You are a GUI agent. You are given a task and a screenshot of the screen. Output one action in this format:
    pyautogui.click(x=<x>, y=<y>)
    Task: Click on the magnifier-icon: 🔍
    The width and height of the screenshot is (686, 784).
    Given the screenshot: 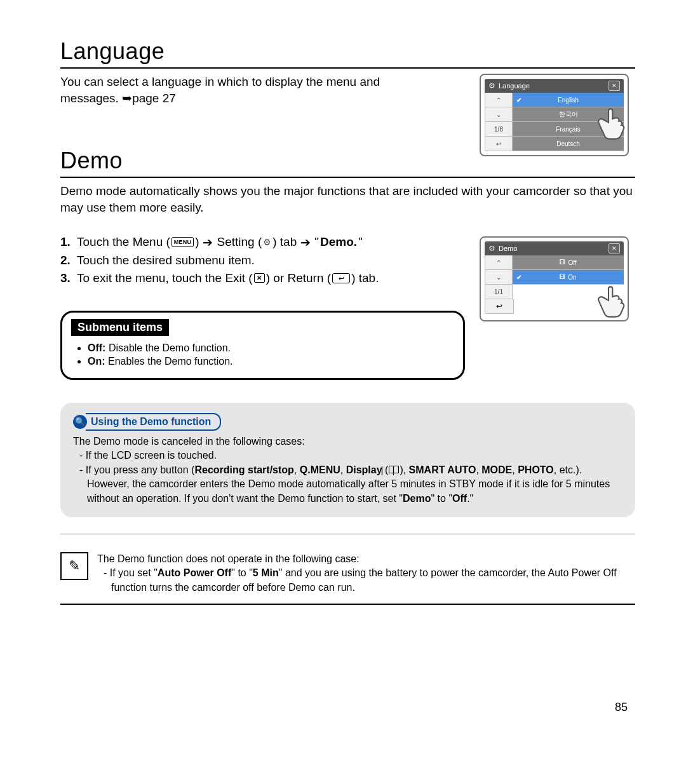 What is the action you would take?
    pyautogui.click(x=80, y=422)
    